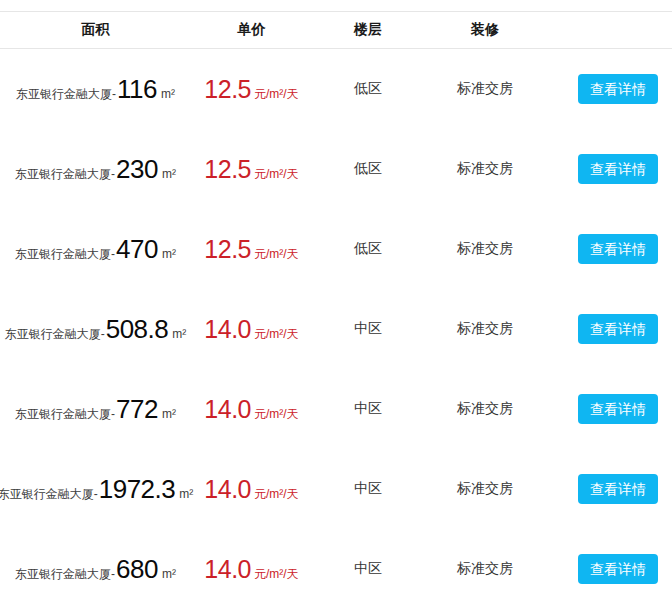  Describe the element at coordinates (336, 568) in the screenshot. I see `table-row: 东亚银行金融大厦- 680 m² 14.0 元/m²/天 中区 标准交房 查看详…` at that location.